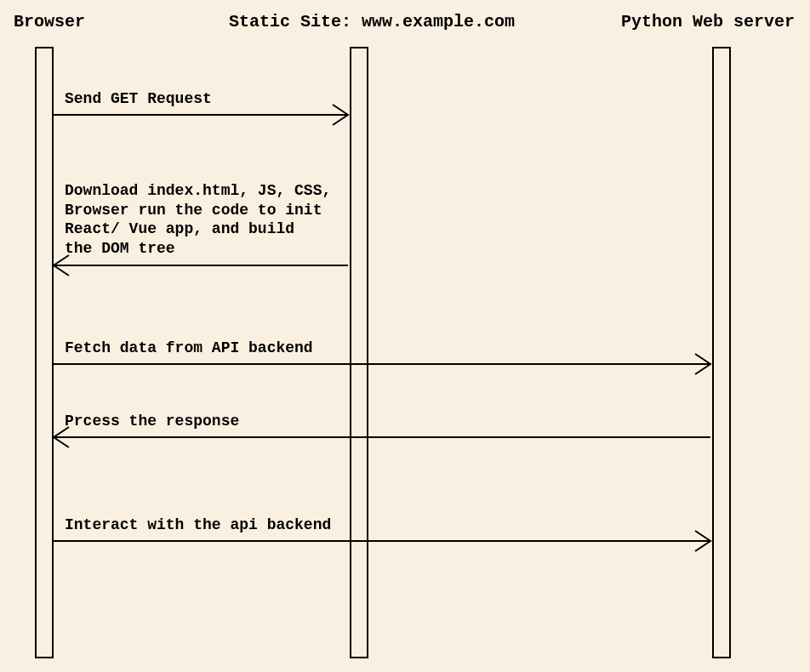 Image resolution: width=810 pixels, height=672 pixels. Describe the element at coordinates (359, 352) in the screenshot. I see `lifeline-static-site` at that location.